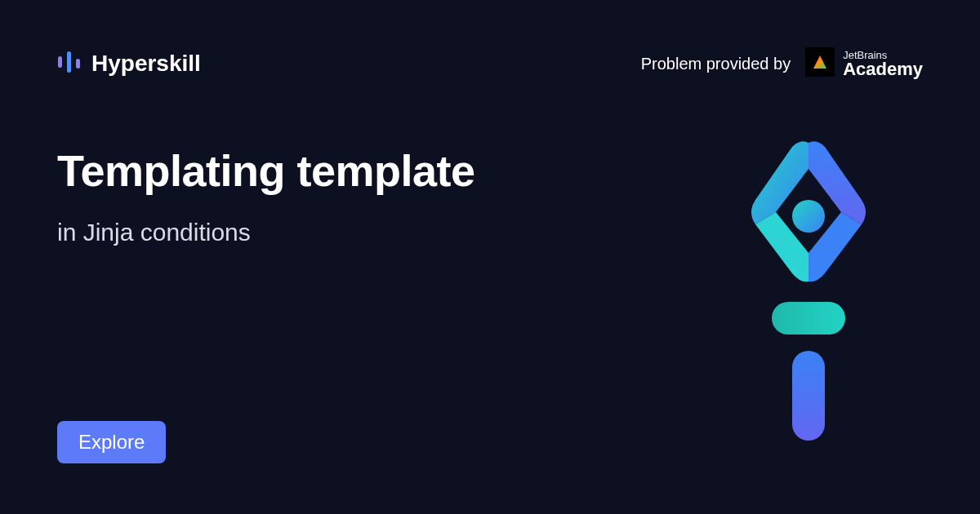 The width and height of the screenshot is (980, 514). I want to click on jetbrains-academy-icon, so click(820, 64).